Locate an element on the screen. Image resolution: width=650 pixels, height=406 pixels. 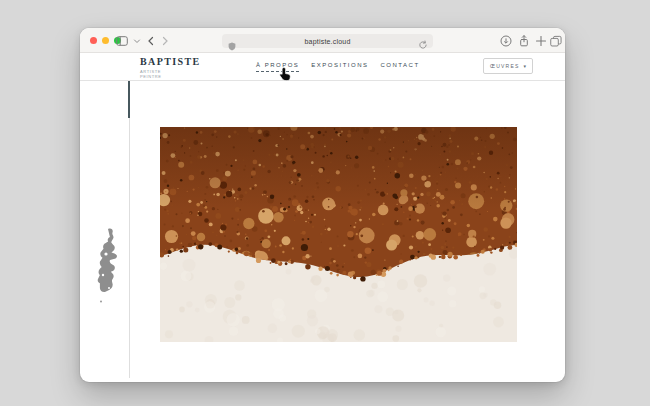
new-tab-icon is located at coordinates (541, 41).